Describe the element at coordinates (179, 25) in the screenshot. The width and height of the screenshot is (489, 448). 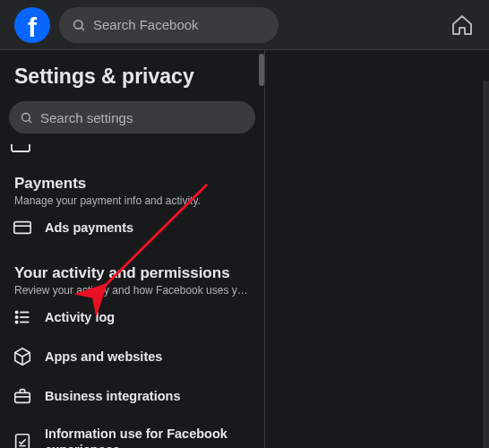
I see `global-search-input` at that location.